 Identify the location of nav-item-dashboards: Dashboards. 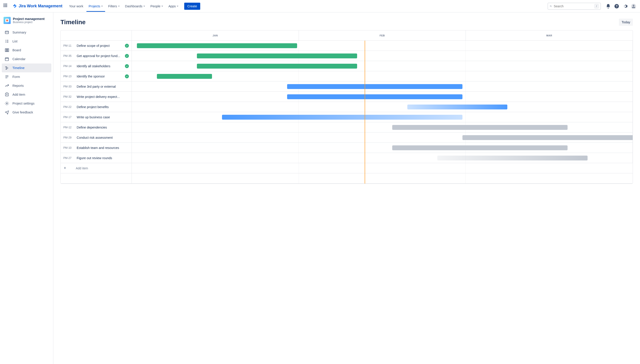
(135, 6).